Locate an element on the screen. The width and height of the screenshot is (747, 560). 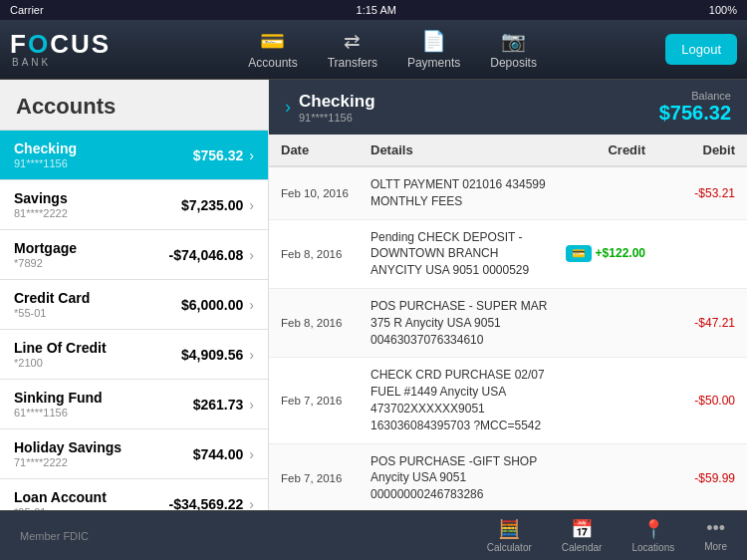
nav-accounts: 💳 Accounts is located at coordinates (273, 50).